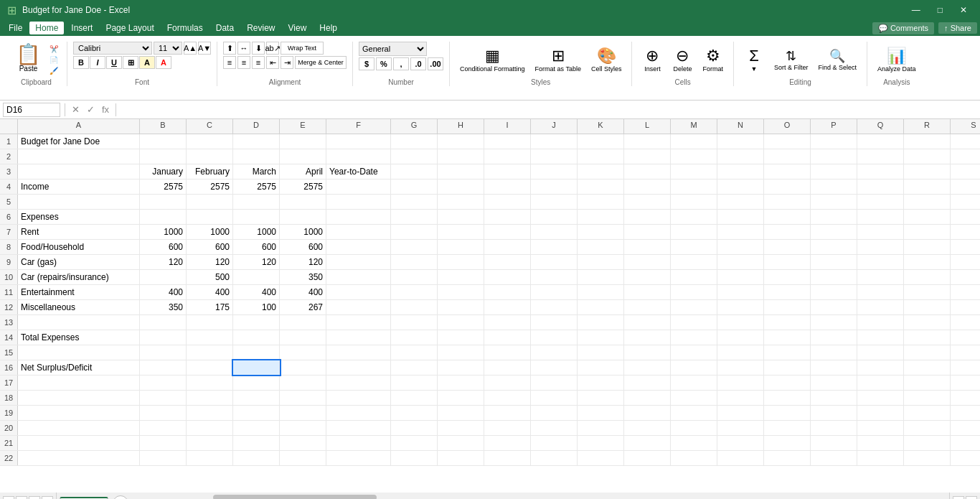  What do you see at coordinates (461, 157) in the screenshot?
I see `cell-H2` at bounding box center [461, 157].